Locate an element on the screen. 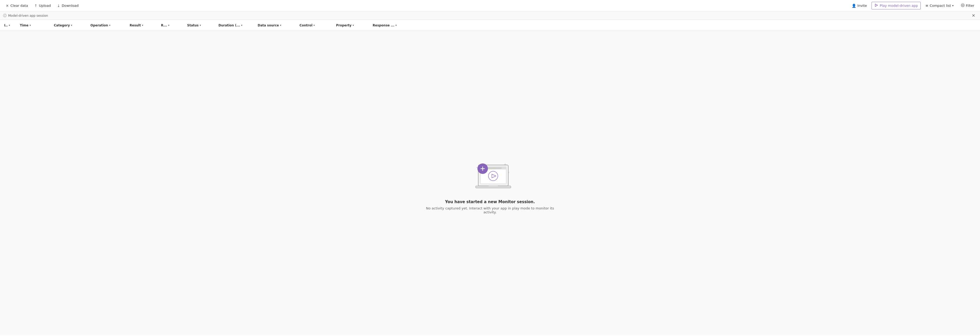 The image size is (980, 336). filter-button: Filter is located at coordinates (968, 5).